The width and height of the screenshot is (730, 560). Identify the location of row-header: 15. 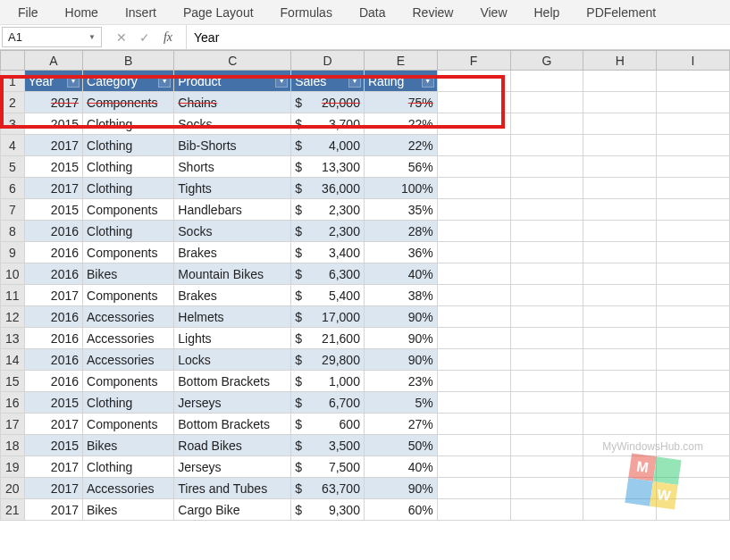
(13, 381).